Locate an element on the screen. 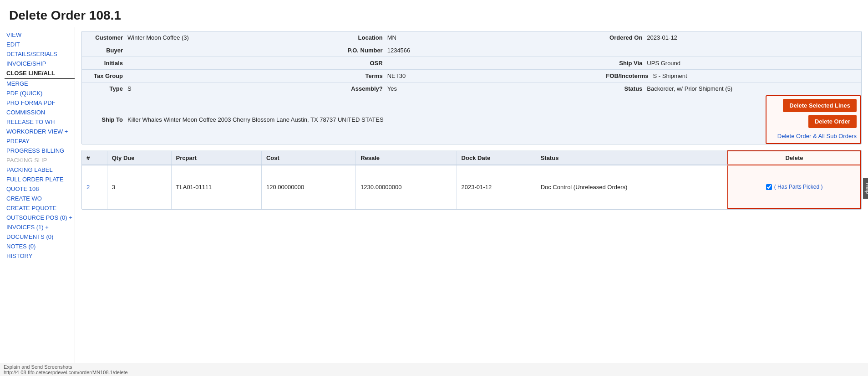  sidebar-item-pro-forma-pdf: PRO FORMA PDF is located at coordinates (40, 103).